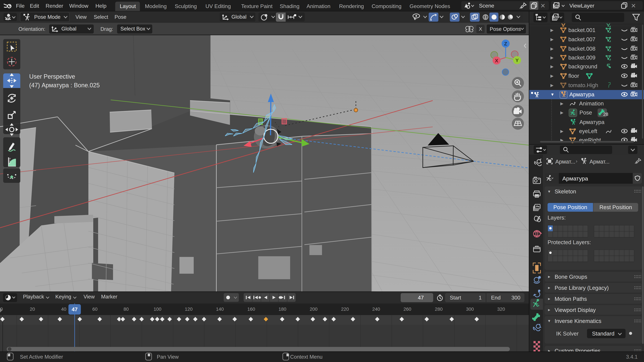 The image size is (644, 362). Describe the element at coordinates (506, 44) in the screenshot. I see `svg-text: Z` at that location.